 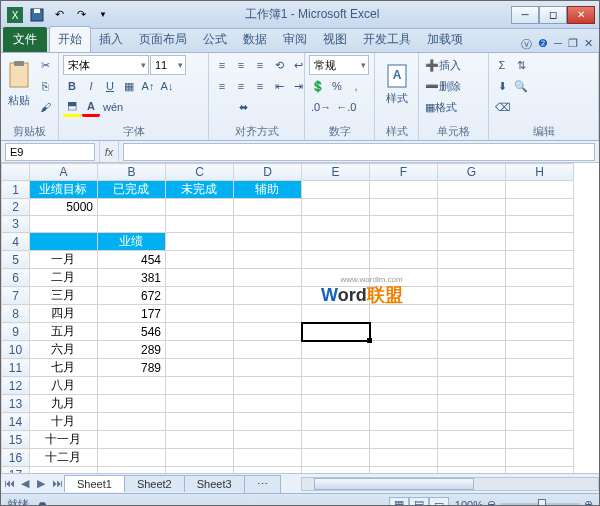 I want to click on cell: 十一月, so click(x=64, y=440).